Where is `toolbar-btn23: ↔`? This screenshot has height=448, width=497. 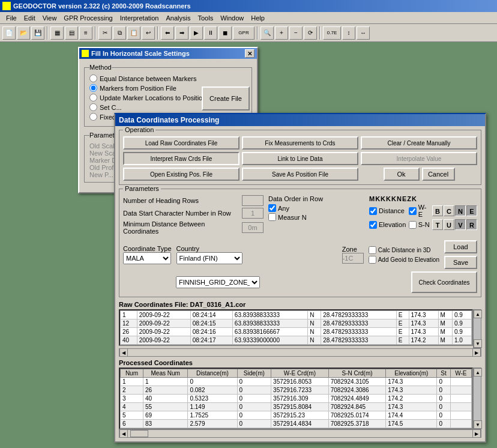 toolbar-btn23: ↔ is located at coordinates (363, 33).